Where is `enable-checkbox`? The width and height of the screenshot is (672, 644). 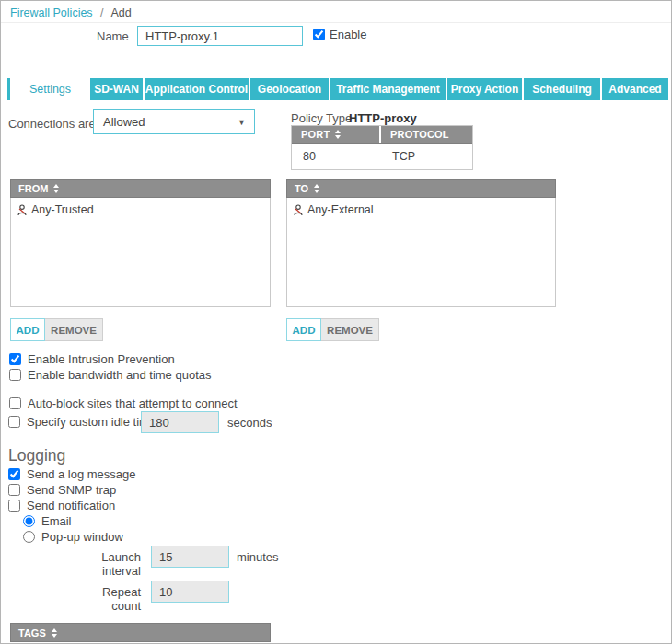 enable-checkbox is located at coordinates (319, 35).